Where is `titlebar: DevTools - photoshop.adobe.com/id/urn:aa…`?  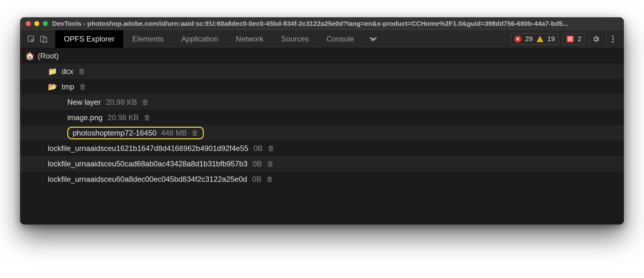
titlebar: DevTools - photoshop.adobe.com/id/urn:aa… is located at coordinates (322, 24).